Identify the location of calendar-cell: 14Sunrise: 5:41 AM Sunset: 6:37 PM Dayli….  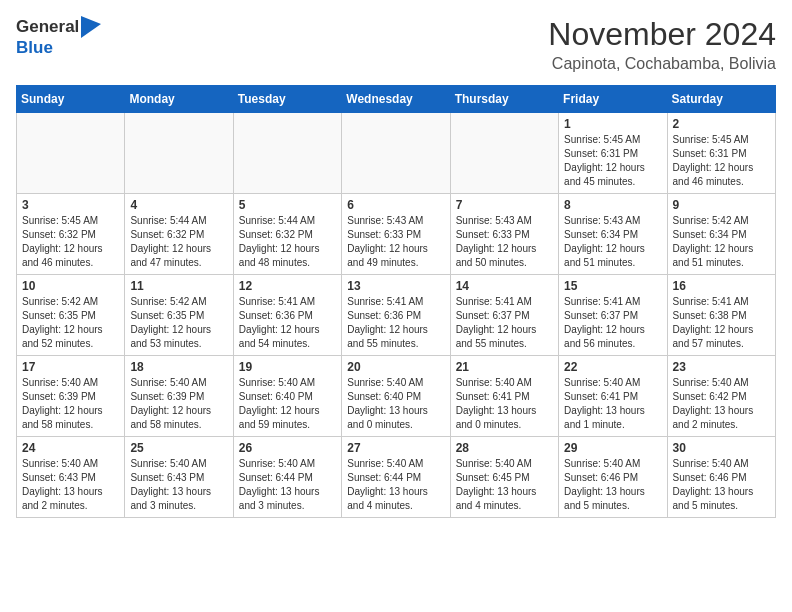
(504, 316).